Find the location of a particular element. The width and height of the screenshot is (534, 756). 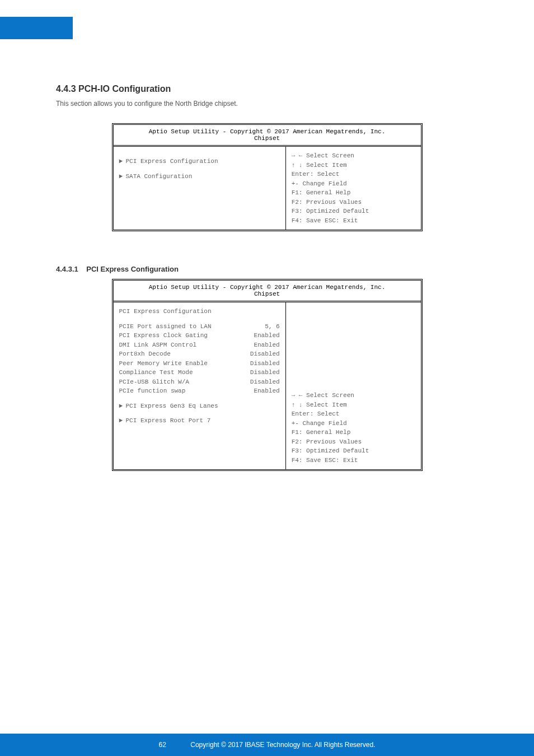

bios-left-pane: PCI Express Configuration PCIE Port assi… is located at coordinates (199, 386).